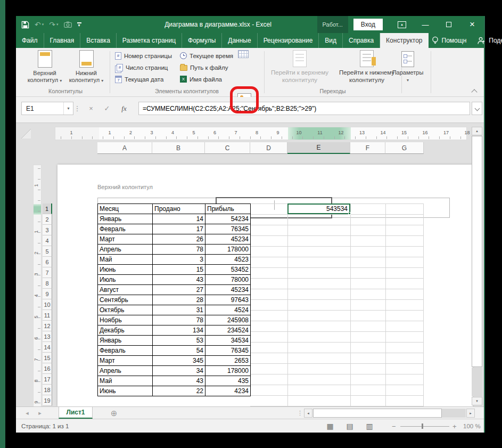  I want to click on cancel-icon: ×, so click(91, 109).